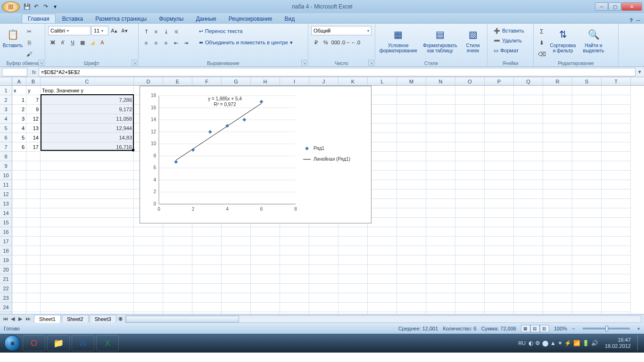  I want to click on tab-home: Главная, so click(39, 18).